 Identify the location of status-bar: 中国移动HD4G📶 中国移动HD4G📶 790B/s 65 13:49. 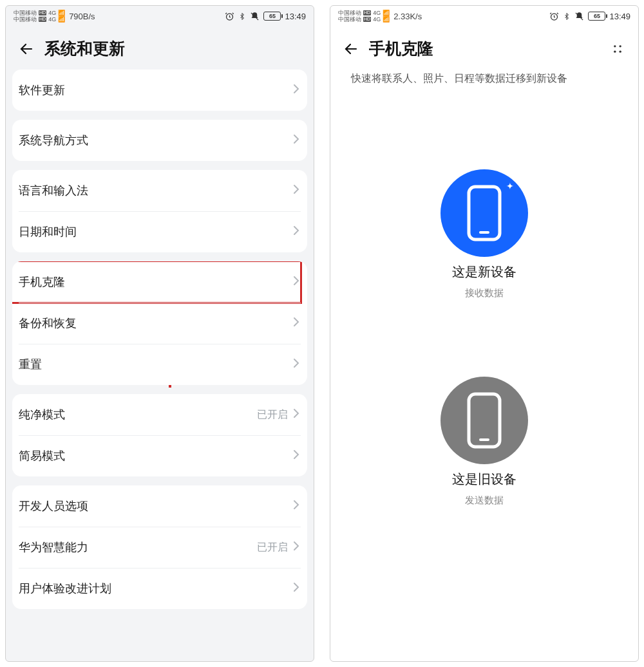
(160, 16).